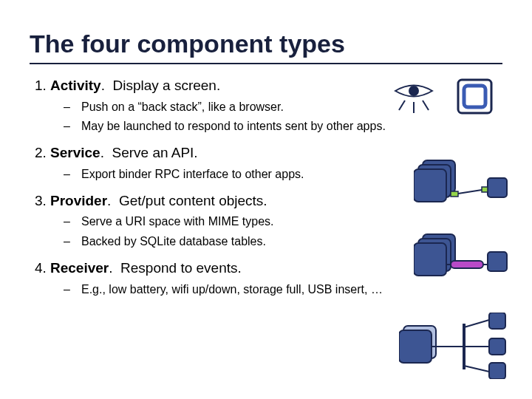  Describe the element at coordinates (194, 201) in the screenshot. I see `item-desc: Get/put content objects.` at that location.